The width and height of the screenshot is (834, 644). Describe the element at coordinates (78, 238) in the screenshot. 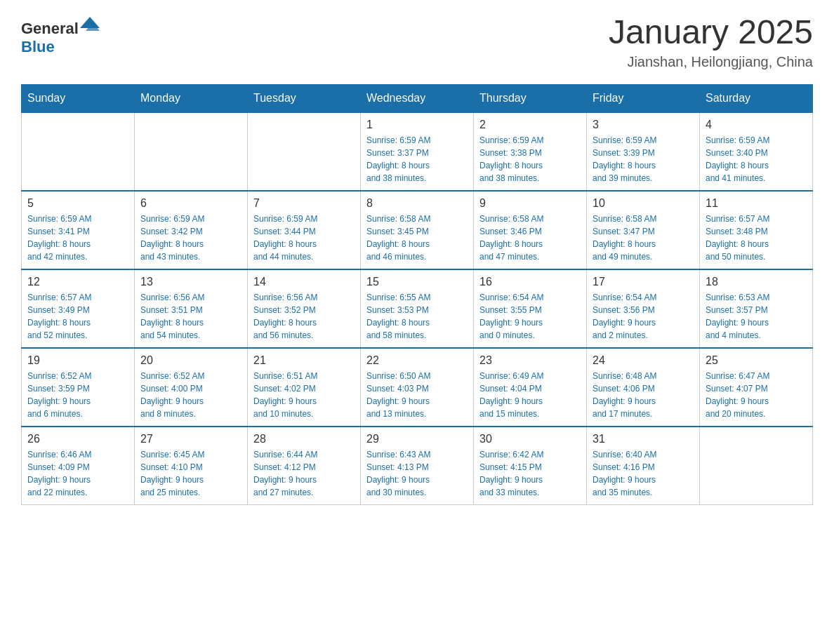

I see `day-info: Sunrise: 6:59 AM Sunset: 3:41 PM Dayligh…` at that location.